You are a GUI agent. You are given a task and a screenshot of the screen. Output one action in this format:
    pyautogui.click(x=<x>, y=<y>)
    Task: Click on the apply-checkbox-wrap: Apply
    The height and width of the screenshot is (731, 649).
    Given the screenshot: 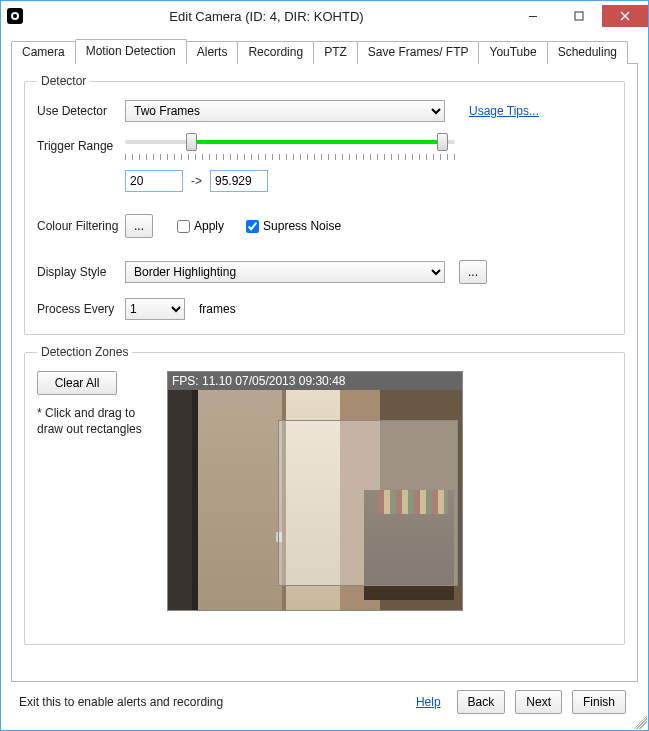 What is the action you would take?
    pyautogui.click(x=198, y=226)
    